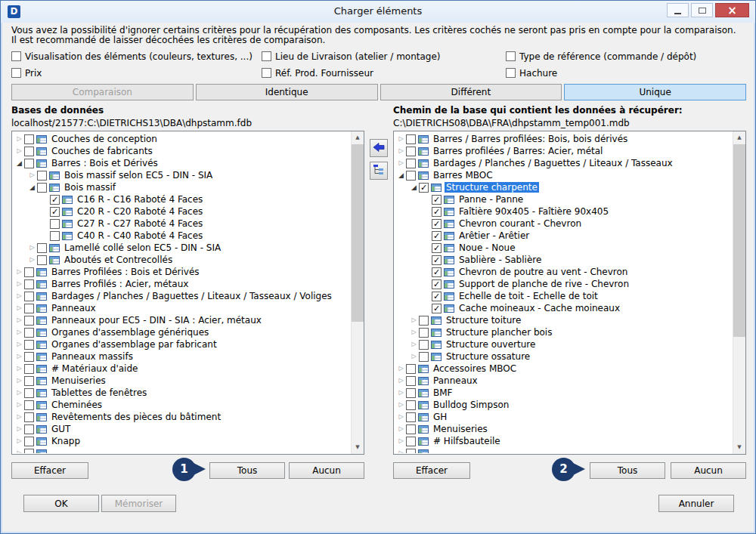 This screenshot has height=534, width=756. I want to click on tree-item: ✓Support de planche de rive - Chevron, so click(563, 284).